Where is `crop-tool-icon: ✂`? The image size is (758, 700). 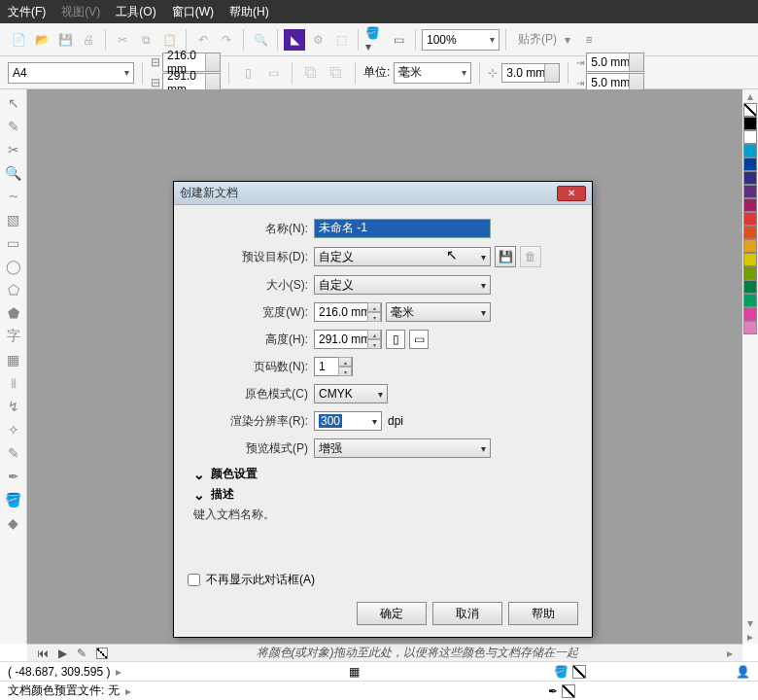
crop-tool-icon: ✂ is located at coordinates (14, 150).